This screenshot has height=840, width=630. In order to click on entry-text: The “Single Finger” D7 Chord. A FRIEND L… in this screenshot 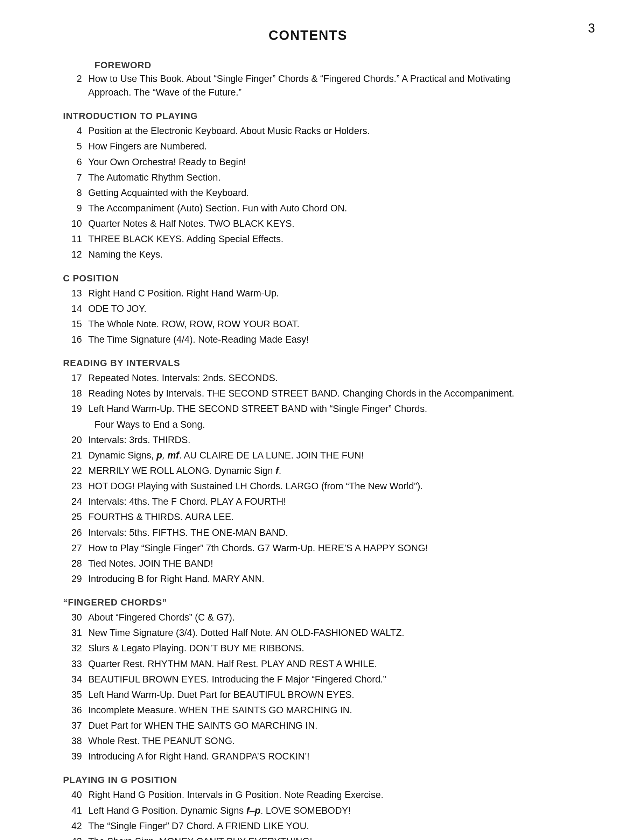, I will do `click(321, 826)`.